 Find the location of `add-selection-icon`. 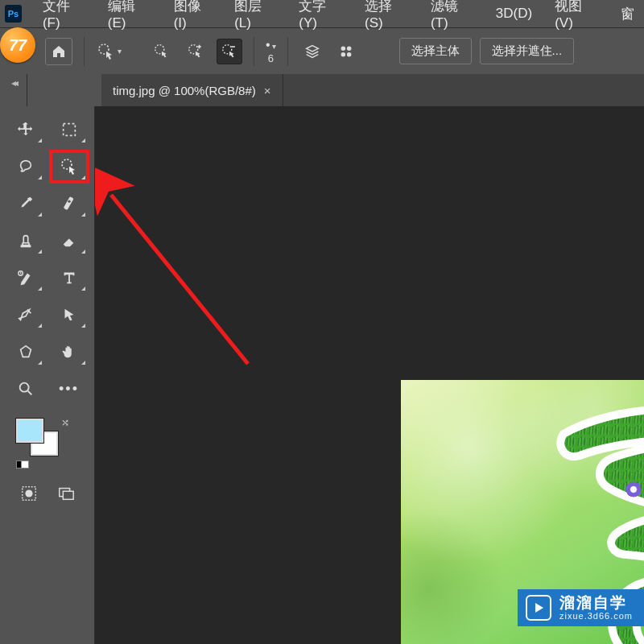

add-selection-icon is located at coordinates (196, 52).